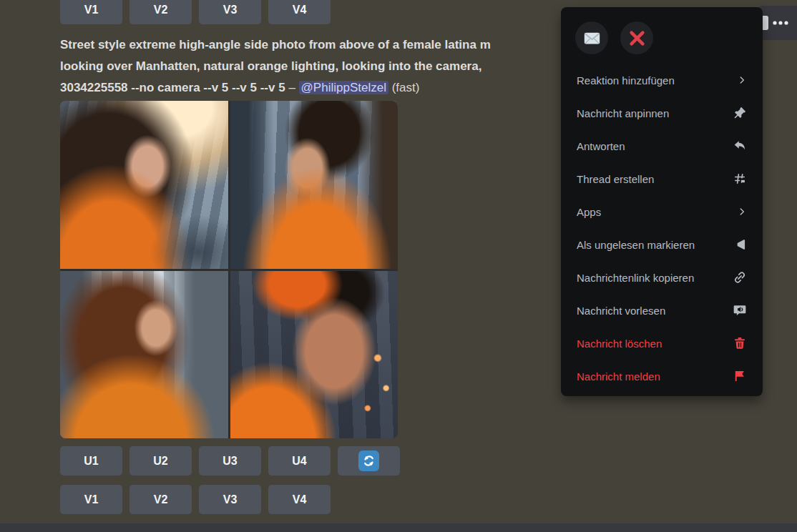  What do you see at coordinates (406, 87) in the screenshot?
I see `speed-note: (fast)` at bounding box center [406, 87].